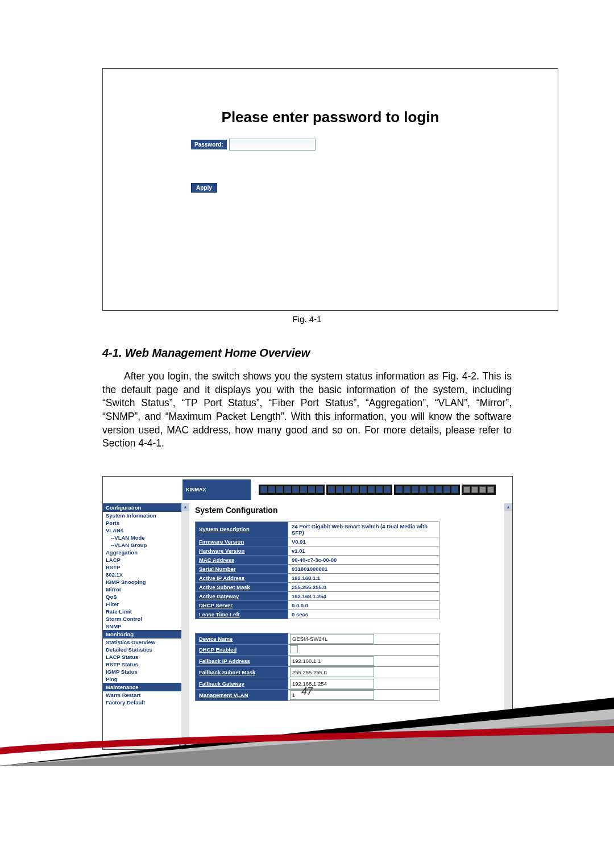 The image size is (614, 868). Describe the element at coordinates (242, 672) in the screenshot. I see `fallback-mask-label: Fallback Subnet Mask` at that location.